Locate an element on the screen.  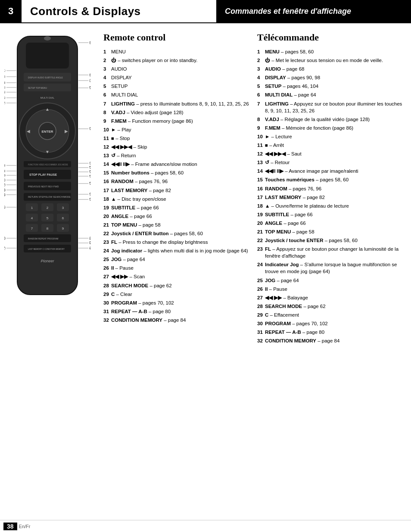
list-item: 8V.ADJ – Video adjust (page 128) is located at coordinates (178, 112).